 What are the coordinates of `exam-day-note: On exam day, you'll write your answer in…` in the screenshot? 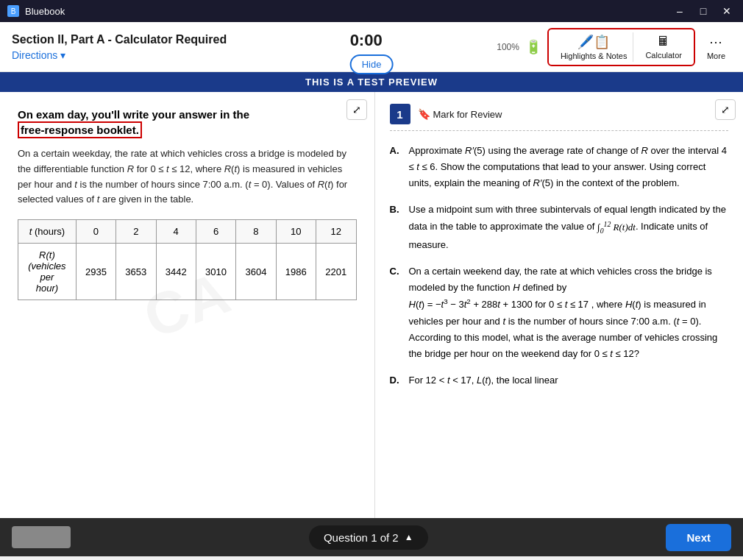 It's located at (187, 122).